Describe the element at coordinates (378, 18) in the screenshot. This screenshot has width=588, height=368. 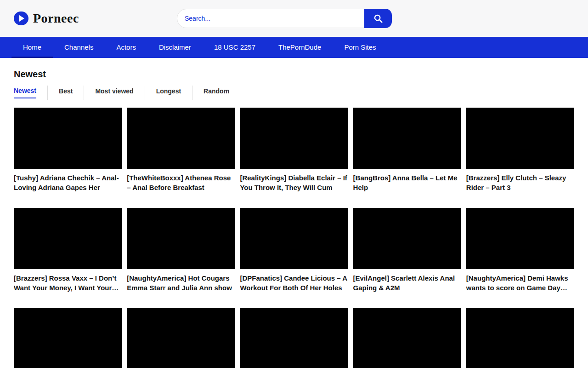
I see `search-icon` at that location.